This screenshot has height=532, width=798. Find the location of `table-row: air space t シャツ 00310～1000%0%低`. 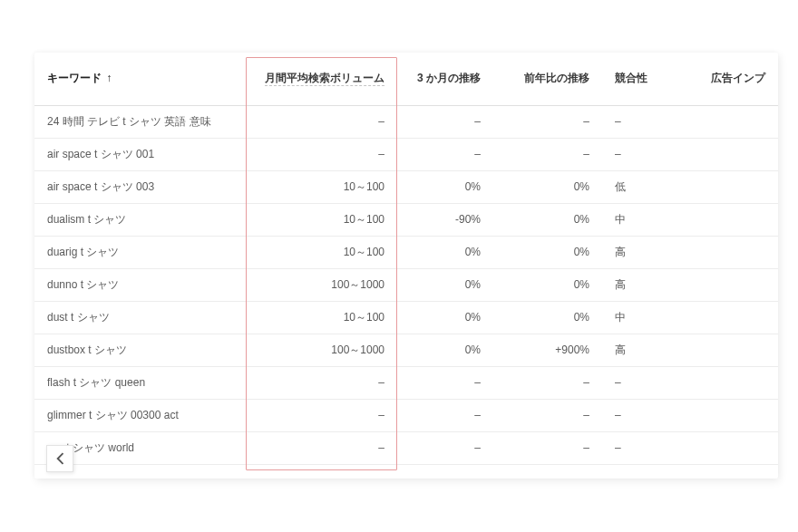

table-row: air space t シャツ 00310～1000%0%低 is located at coordinates (406, 187).